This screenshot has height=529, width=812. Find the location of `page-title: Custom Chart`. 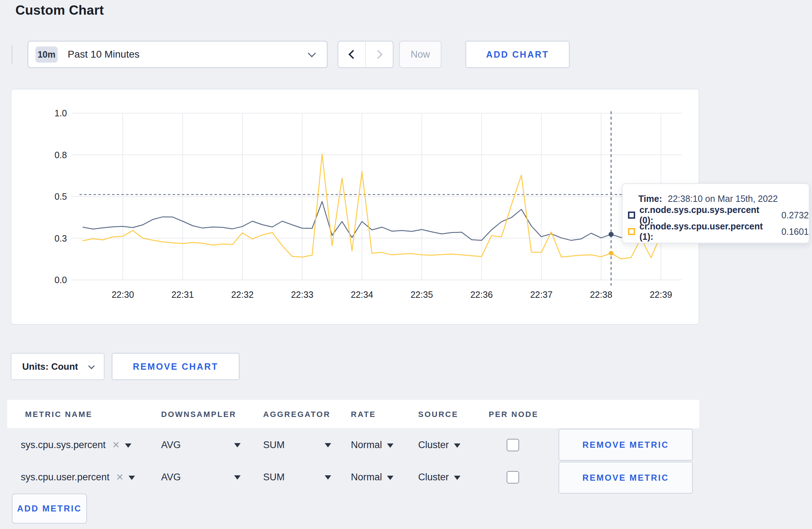

page-title: Custom Chart is located at coordinates (59, 10).